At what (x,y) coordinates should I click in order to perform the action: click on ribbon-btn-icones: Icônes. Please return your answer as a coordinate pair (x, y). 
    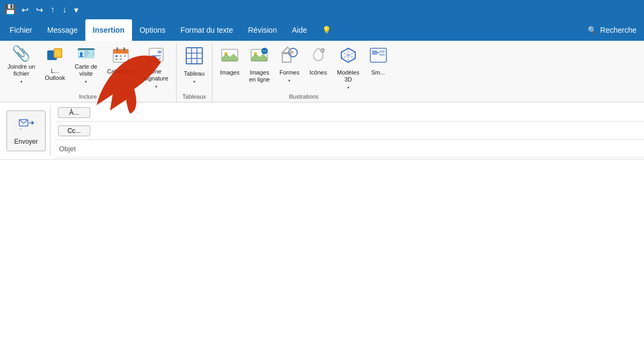
    Looking at the image, I should click on (318, 61).